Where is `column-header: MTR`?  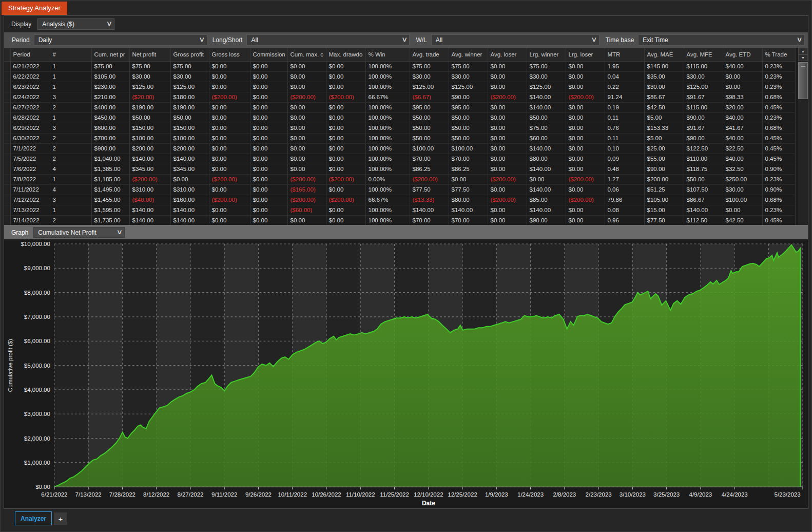
column-header: MTR is located at coordinates (624, 54).